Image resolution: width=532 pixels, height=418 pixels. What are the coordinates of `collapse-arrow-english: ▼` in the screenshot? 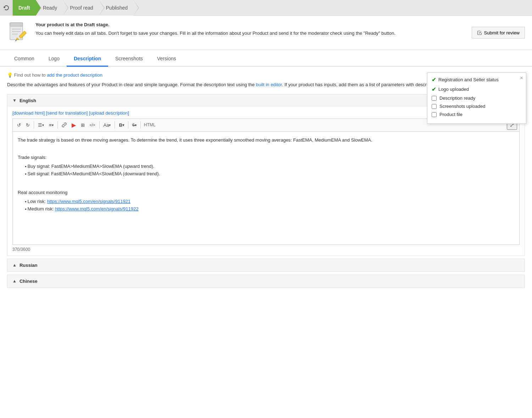 It's located at (15, 100).